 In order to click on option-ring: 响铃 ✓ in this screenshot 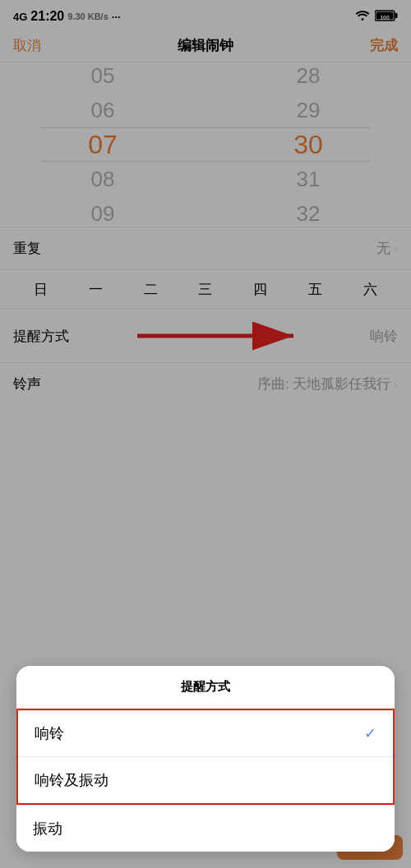, I will do `click(206, 734)`.